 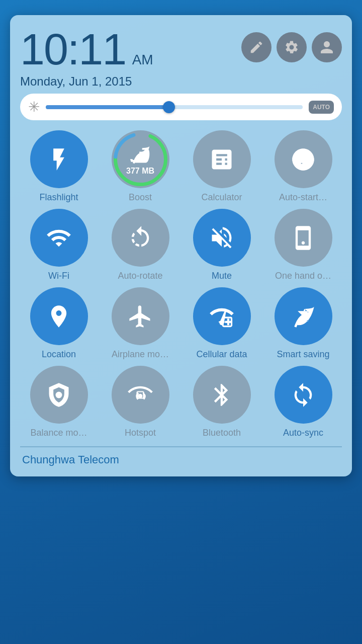 I want to click on time-block: 10:11 AM Monday, Jun 1, 2015, so click(x=86, y=58).